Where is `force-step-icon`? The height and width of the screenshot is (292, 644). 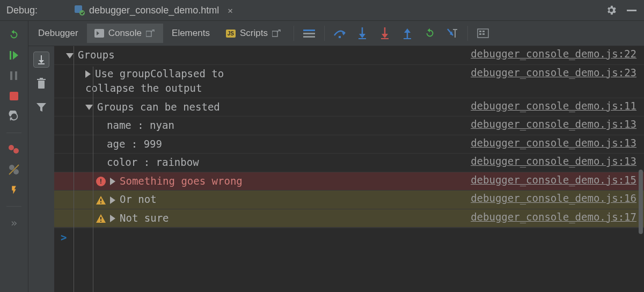
force-step-icon is located at coordinates (385, 33).